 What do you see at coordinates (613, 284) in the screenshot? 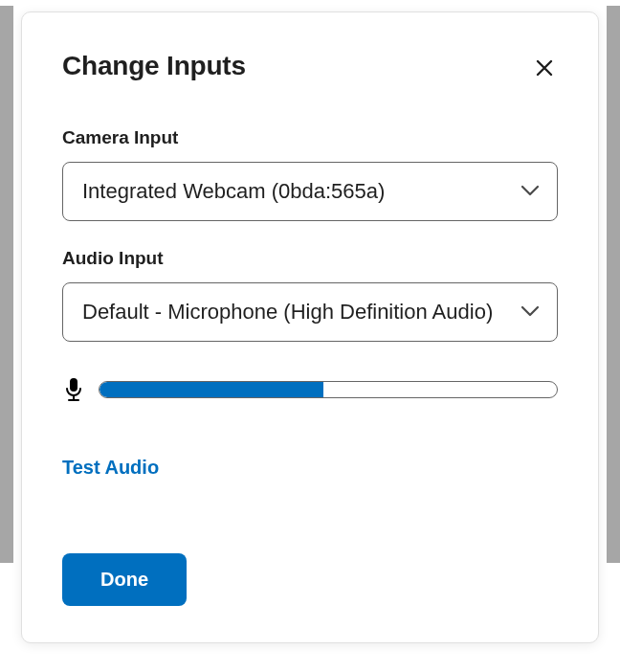
I see `backdrop-bar-right` at bounding box center [613, 284].